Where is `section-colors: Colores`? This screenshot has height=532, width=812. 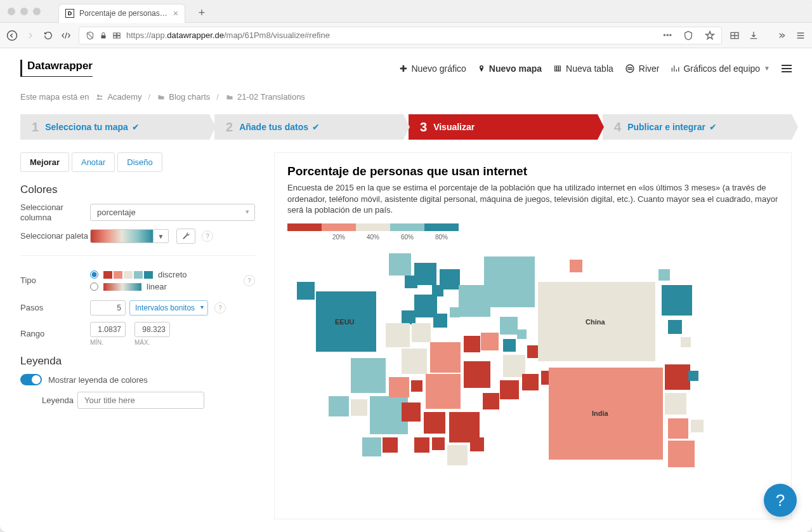 section-colors: Colores is located at coordinates (138, 190).